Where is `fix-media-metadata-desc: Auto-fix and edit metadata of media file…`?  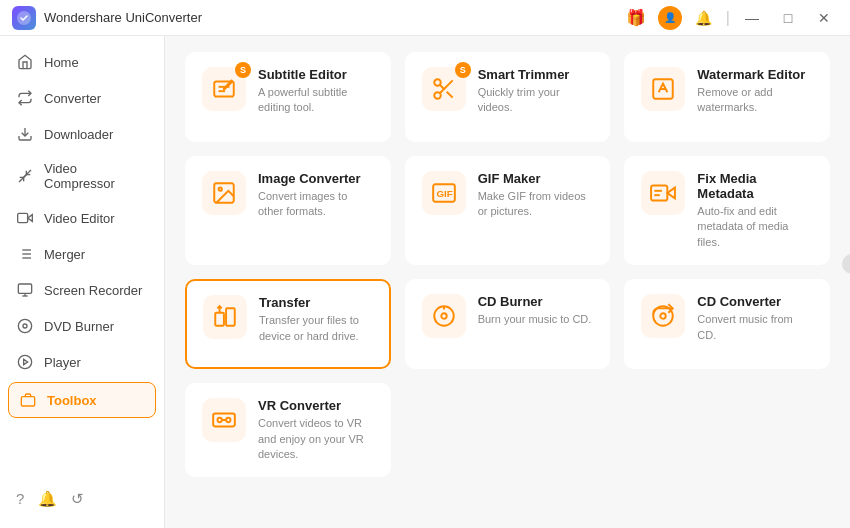
fix-media-metadata-desc: Auto-fix and edit metadata of media file… is located at coordinates (755, 227).